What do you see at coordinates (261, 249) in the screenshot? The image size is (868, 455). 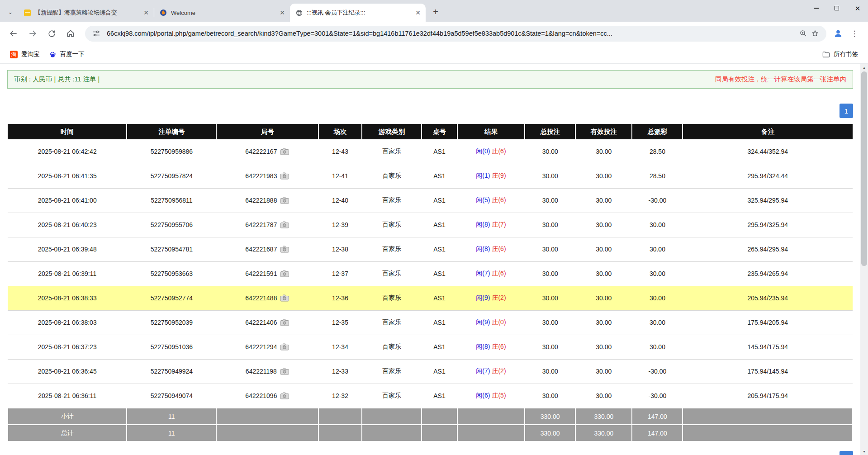 I see `round-number: 642221687` at bounding box center [261, 249].